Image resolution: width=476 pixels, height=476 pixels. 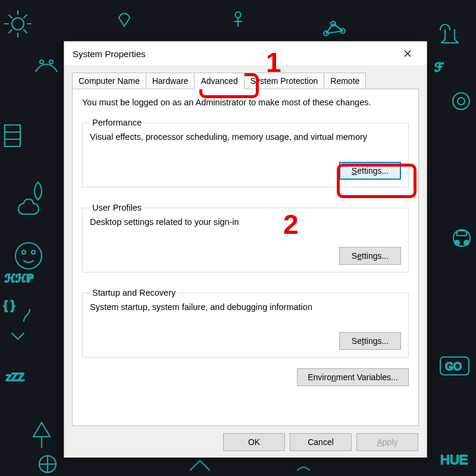 I want to click on group-user-profiles: User Profiles Desktop settings related t…, so click(x=245, y=238).